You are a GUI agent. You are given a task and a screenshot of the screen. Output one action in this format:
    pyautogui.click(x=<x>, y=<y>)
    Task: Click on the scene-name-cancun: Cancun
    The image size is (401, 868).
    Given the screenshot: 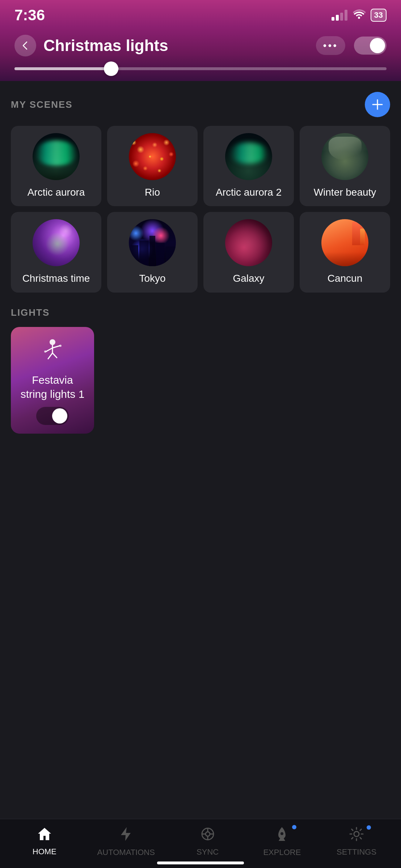 What is the action you would take?
    pyautogui.click(x=345, y=278)
    